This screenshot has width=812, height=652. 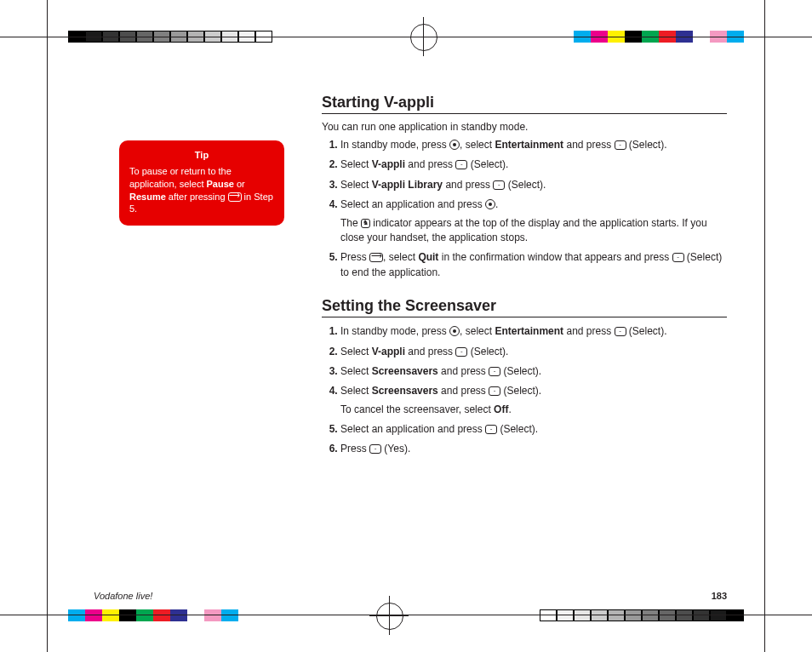 I want to click on step-note: The indicator appears at the top of the …, so click(x=534, y=232).